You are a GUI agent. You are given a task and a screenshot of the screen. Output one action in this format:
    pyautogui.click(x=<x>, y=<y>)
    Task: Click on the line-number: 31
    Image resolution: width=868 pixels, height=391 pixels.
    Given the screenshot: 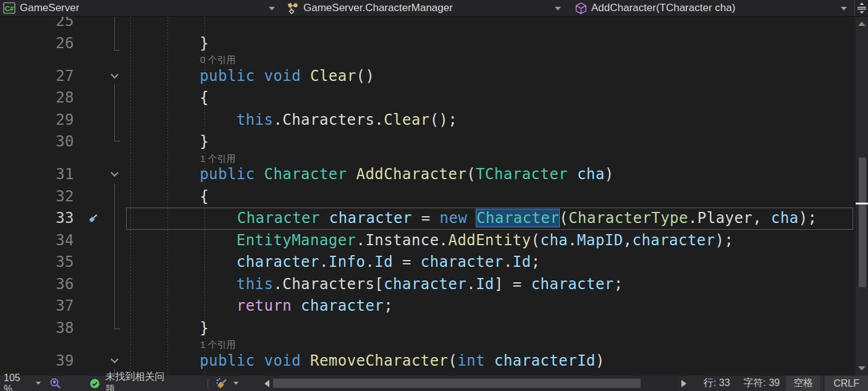 What is the action you would take?
    pyautogui.click(x=37, y=175)
    